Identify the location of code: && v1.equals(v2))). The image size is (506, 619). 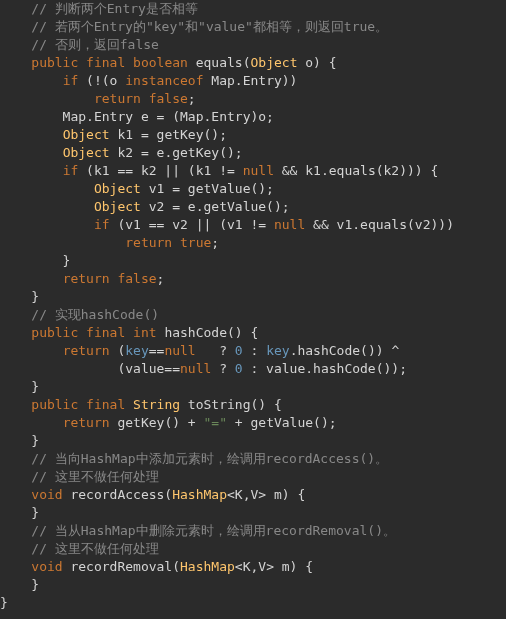
(380, 224).